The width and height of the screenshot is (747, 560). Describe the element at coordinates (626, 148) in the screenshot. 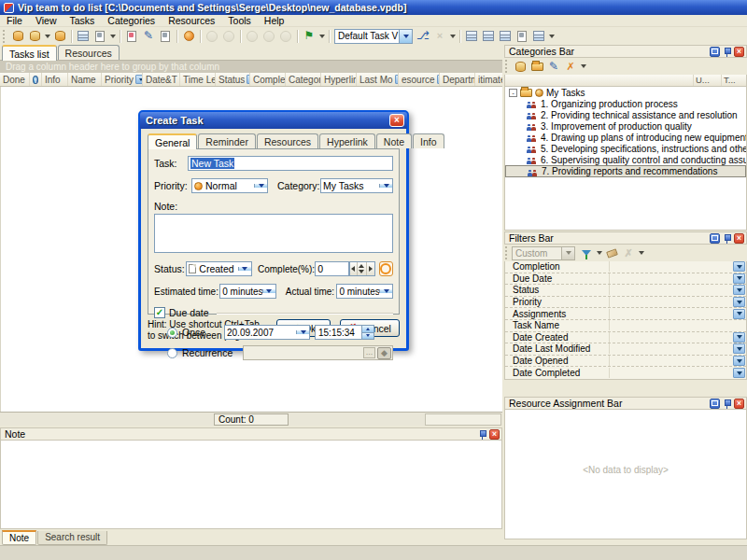

I see `category-item-5: 5. Developing specifications, instructio…` at that location.